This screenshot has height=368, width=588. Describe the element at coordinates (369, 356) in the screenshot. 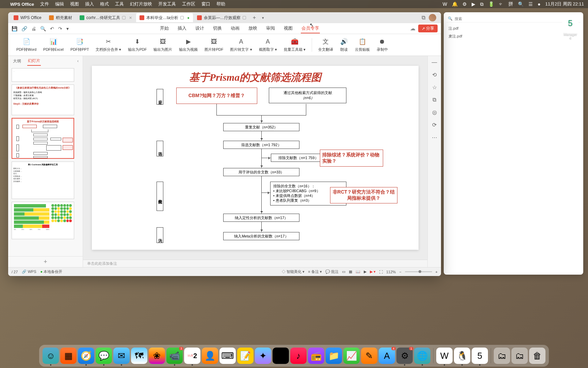

I see `dock-app: ✎` at that location.